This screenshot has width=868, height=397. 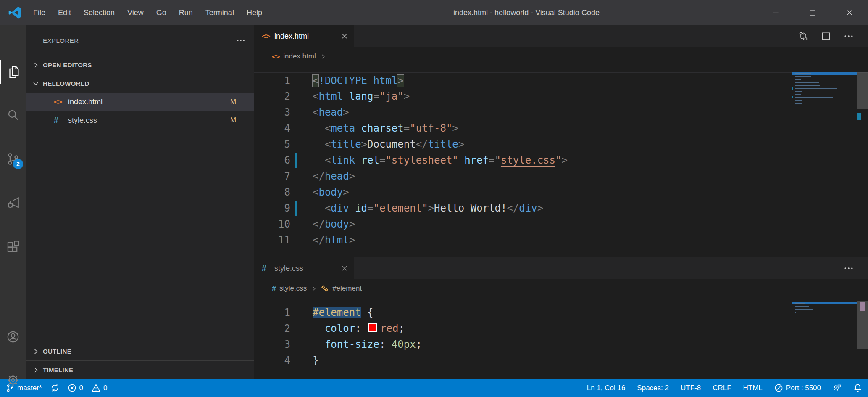 What do you see at coordinates (561, 160) in the screenshot?
I see `code-line-6: 6 <link rel="stylesheet" href="style.css…` at bounding box center [561, 160].